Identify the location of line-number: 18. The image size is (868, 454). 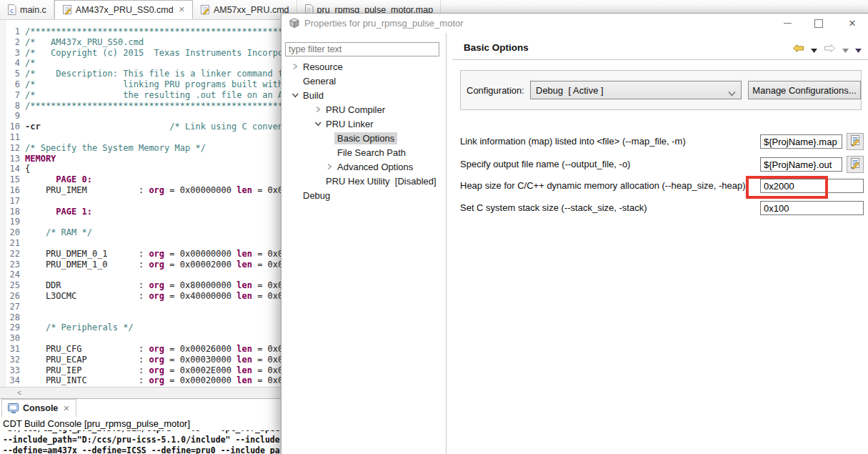
(12, 212).